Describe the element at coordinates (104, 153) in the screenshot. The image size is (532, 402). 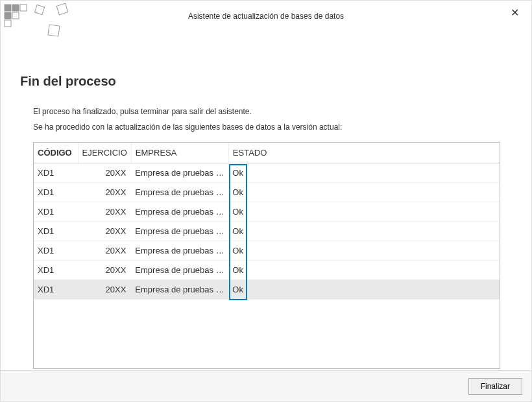
I see `col-header-ejercicio: EJERCICIO` at that location.